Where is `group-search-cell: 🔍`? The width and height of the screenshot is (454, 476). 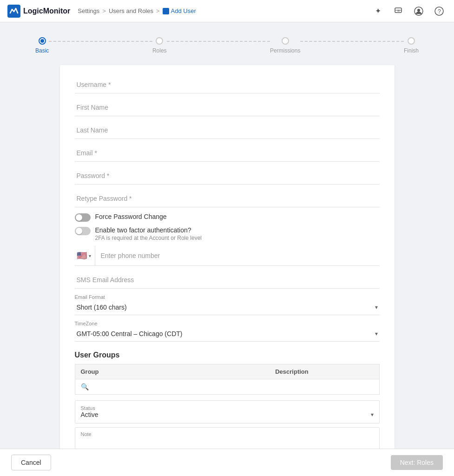
group-search-cell: 🔍 is located at coordinates (172, 387).